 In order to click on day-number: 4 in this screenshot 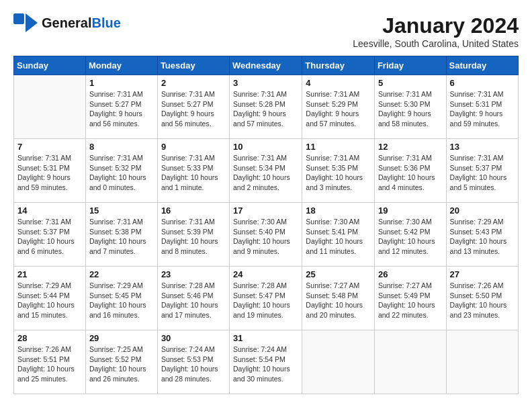, I will do `click(339, 83)`.